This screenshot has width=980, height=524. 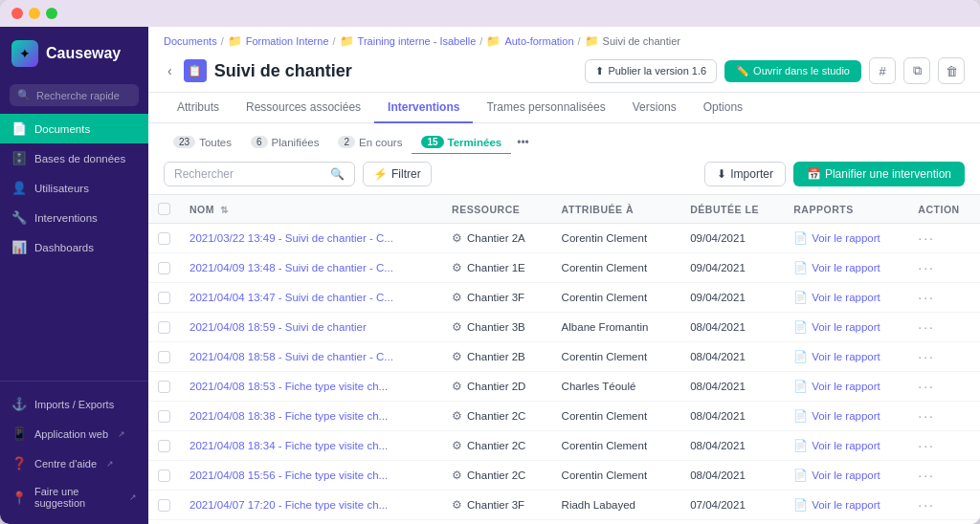 I want to click on plan-button: 📅 Planifier une intervention, so click(x=879, y=174).